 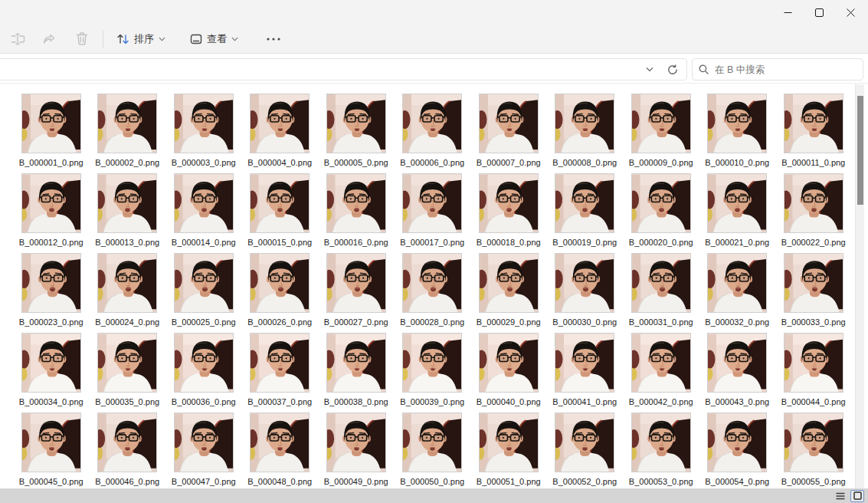 What do you see at coordinates (343, 69) in the screenshot?
I see `address-bar` at bounding box center [343, 69].